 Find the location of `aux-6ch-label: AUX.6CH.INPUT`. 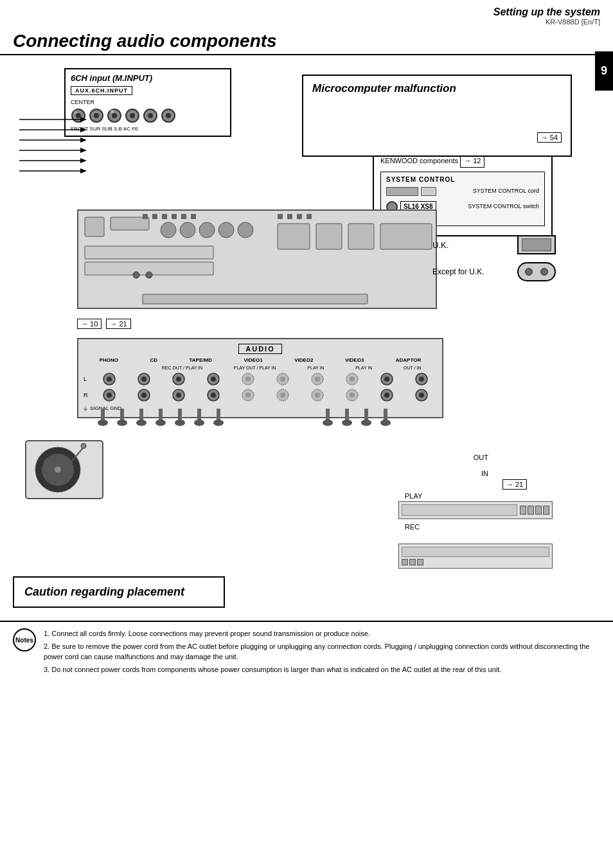

aux-6ch-label: AUX.6CH.INPUT is located at coordinates (102, 91).